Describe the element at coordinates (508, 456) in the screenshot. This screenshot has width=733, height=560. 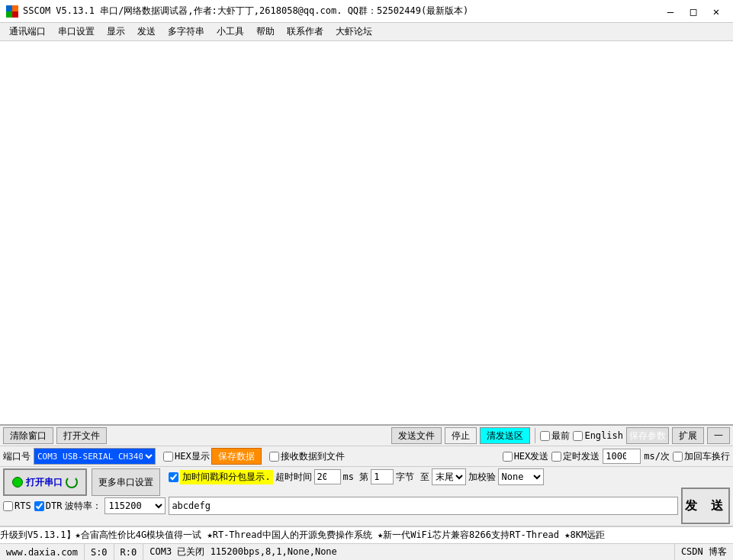
I see `hex-send-checkbox` at that location.